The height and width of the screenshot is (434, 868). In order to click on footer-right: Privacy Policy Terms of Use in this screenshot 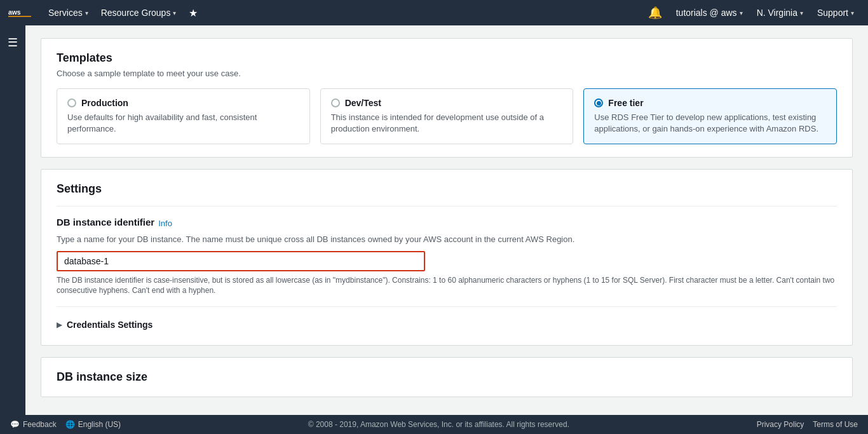, I will do `click(807, 421)`.